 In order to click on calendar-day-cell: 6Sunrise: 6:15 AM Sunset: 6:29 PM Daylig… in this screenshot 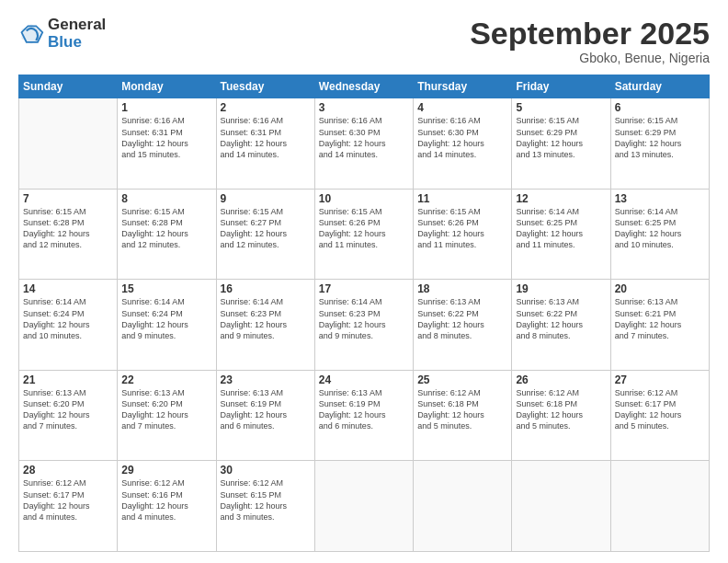, I will do `click(660, 144)`.